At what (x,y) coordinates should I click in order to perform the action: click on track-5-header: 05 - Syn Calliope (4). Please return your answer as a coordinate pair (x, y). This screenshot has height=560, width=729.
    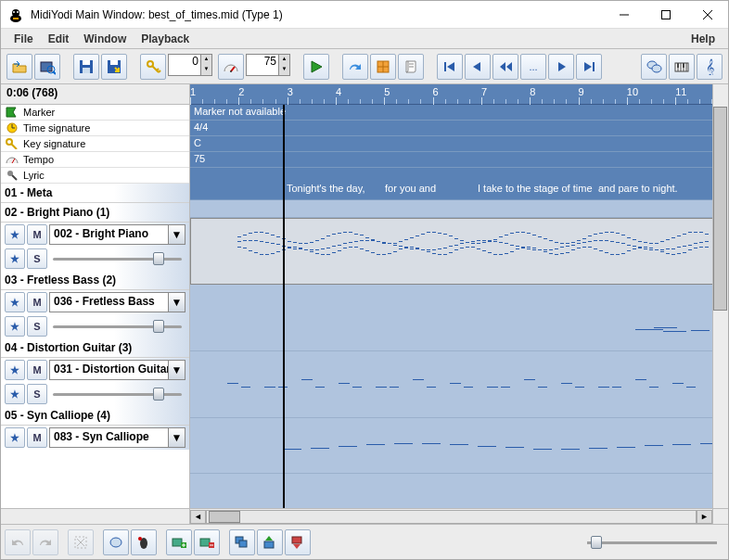
    Looking at the image, I should click on (95, 415).